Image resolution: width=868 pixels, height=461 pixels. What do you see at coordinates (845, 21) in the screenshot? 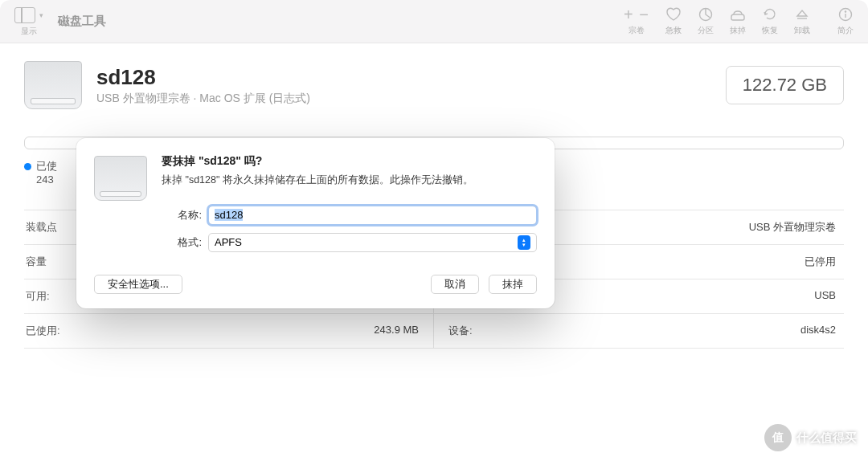
I see `toolbar-info: 简介` at bounding box center [845, 21].